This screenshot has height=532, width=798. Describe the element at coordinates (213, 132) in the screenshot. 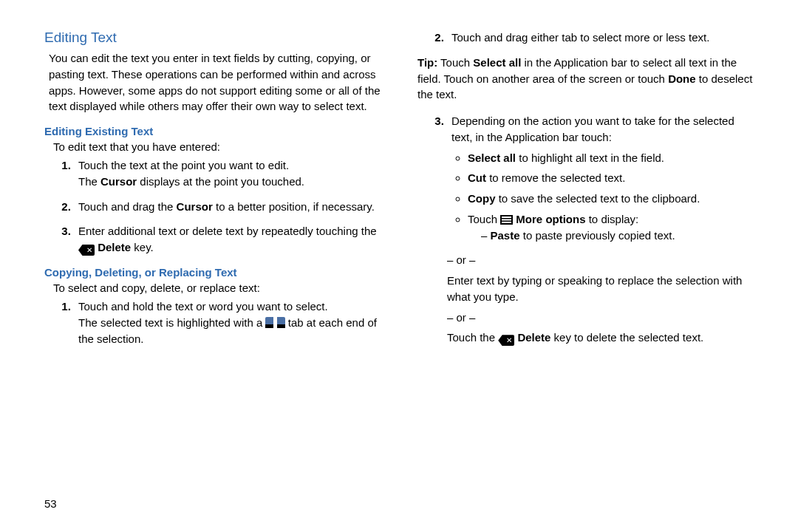

I see `subhead-editing-existing: Editing Existing Text` at that location.